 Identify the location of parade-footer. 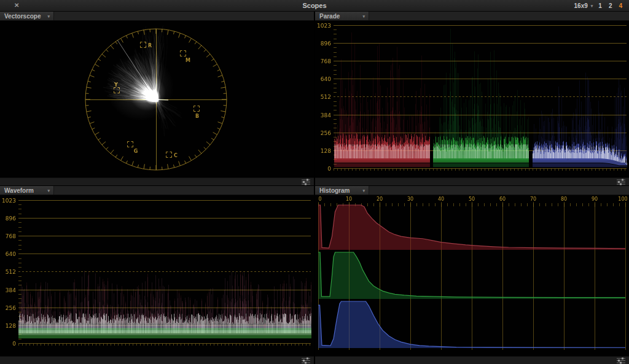
(472, 182).